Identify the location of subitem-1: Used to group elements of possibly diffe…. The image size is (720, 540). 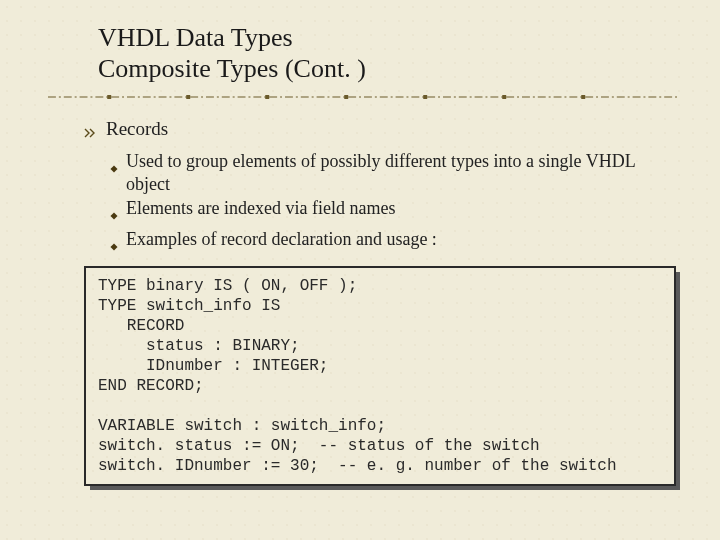
(395, 172).